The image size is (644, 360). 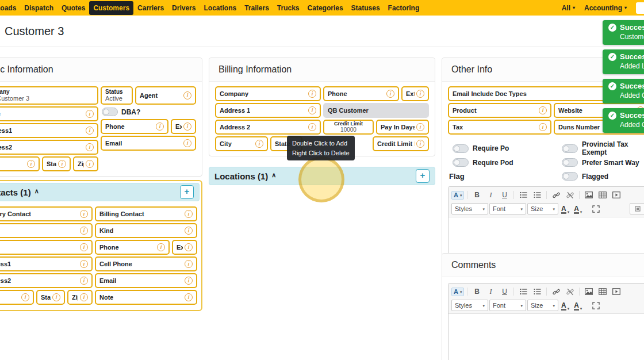 What do you see at coordinates (268, 127) in the screenshot?
I see `billing-address2-field: Address 2 i` at bounding box center [268, 127].